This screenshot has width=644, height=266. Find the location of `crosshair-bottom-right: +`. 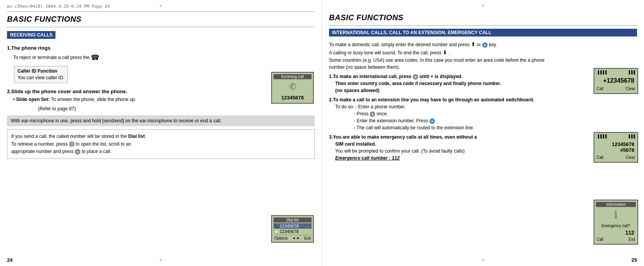

crosshair-bottom-right: + is located at coordinates (483, 260).